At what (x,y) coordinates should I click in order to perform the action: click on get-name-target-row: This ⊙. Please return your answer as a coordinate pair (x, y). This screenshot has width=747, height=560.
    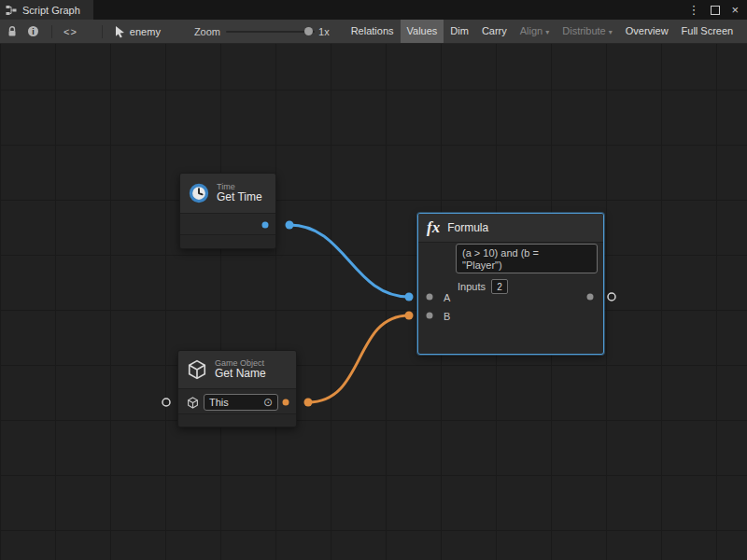
    Looking at the image, I should click on (237, 402).